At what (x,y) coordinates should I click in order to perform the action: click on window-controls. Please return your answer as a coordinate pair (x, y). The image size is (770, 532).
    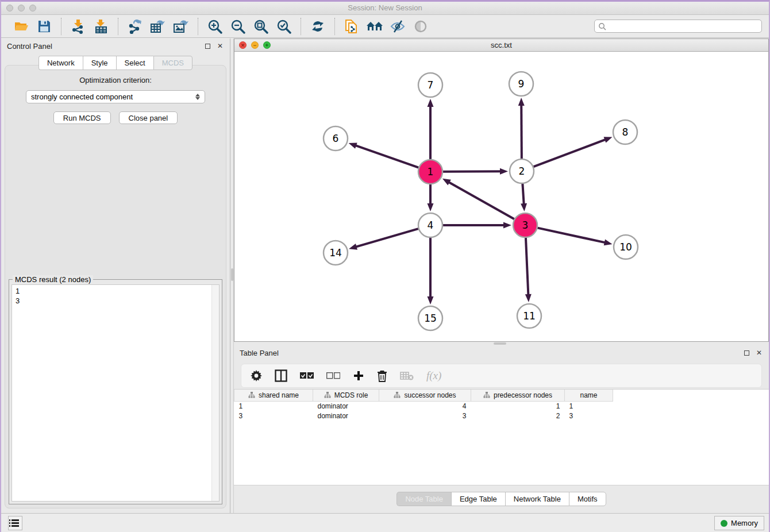
    Looking at the image, I should click on (21, 8).